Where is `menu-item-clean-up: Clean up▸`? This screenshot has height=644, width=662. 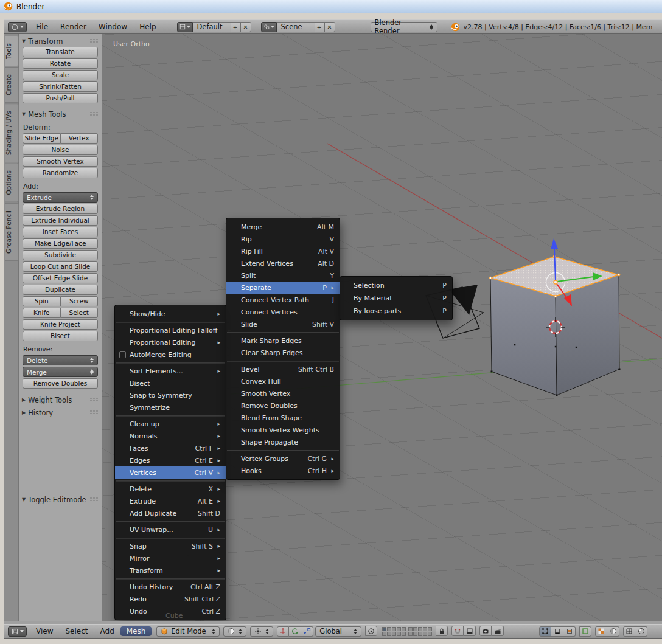 menu-item-clean-up: Clean up▸ is located at coordinates (170, 424).